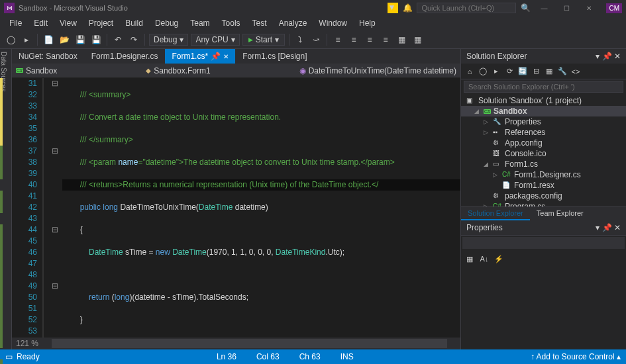 The image size is (626, 364). Describe the element at coordinates (466, 8) in the screenshot. I see `quick-launch-input` at that location.